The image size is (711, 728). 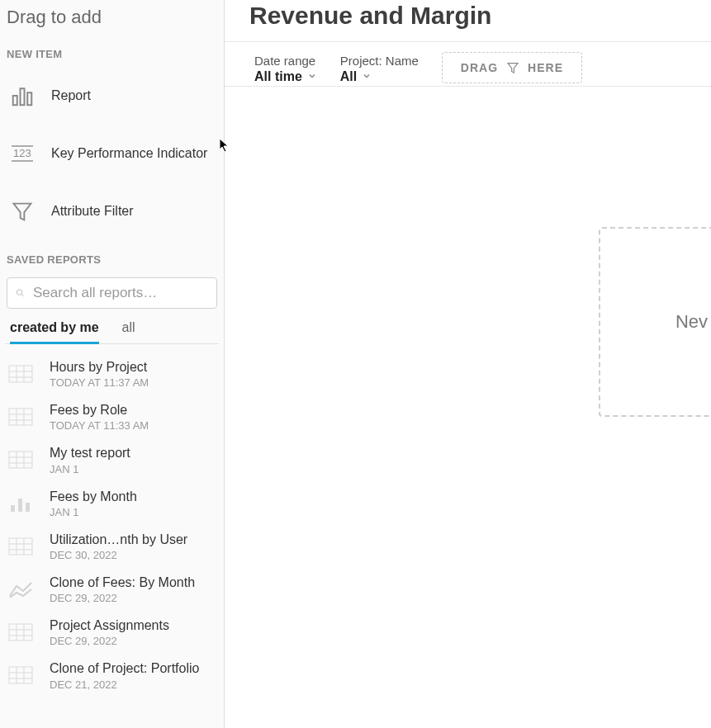 What do you see at coordinates (129, 154) in the screenshot?
I see `new-item-label: Key Performance Indicator` at bounding box center [129, 154].